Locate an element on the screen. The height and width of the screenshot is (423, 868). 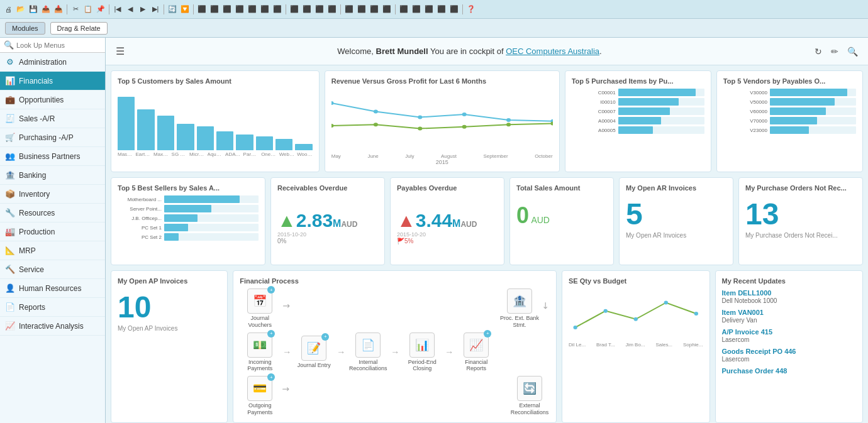
search-input is located at coordinates (59, 45).